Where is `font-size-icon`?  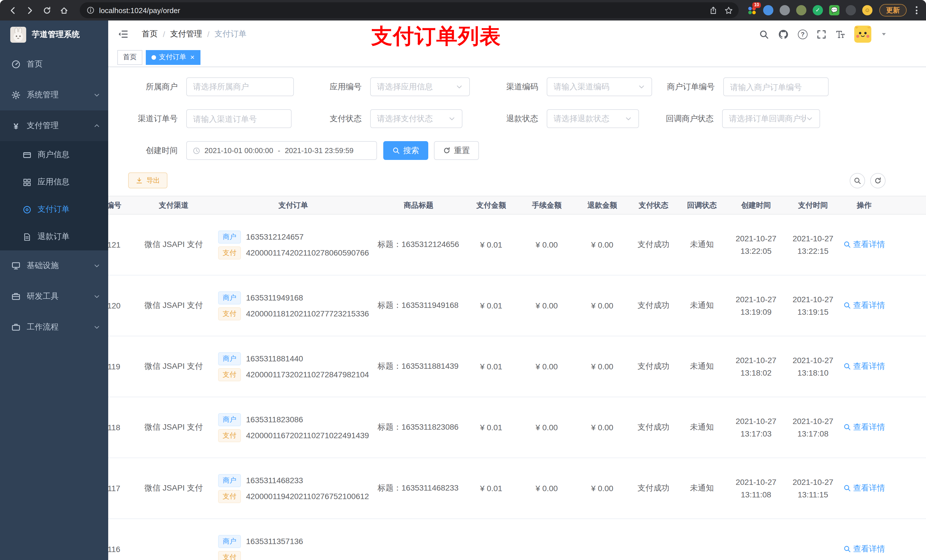
font-size-icon is located at coordinates (840, 34).